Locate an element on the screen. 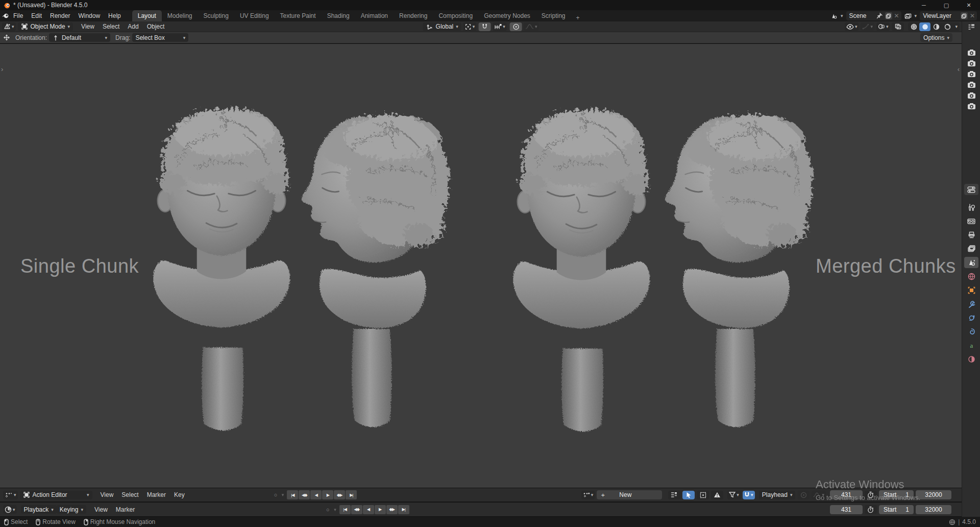 The width and height of the screenshot is (980, 527). tab-scripting: Scripting is located at coordinates (553, 16).